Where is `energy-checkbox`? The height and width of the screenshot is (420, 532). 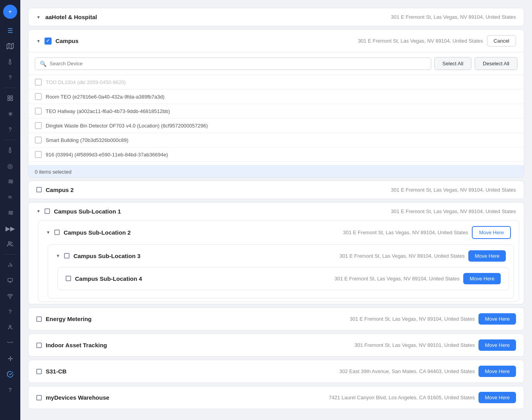 energy-checkbox is located at coordinates (39, 319).